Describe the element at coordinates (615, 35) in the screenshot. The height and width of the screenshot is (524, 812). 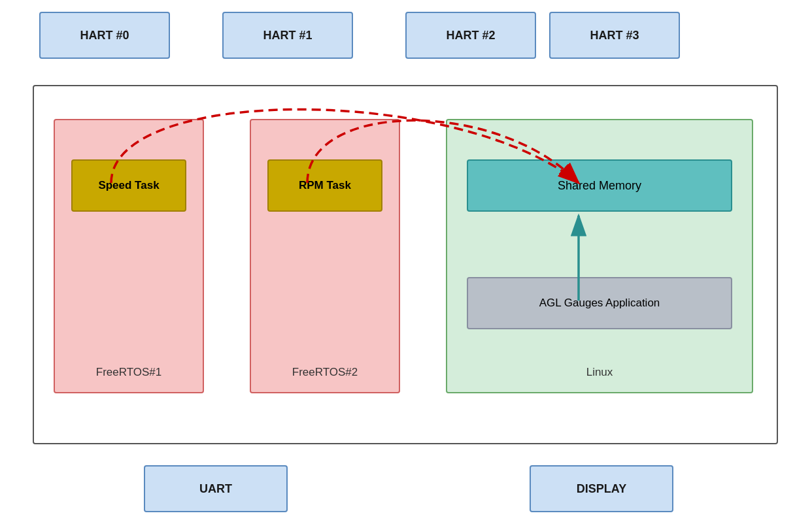
I see `hart3-box: HART #3` at that location.